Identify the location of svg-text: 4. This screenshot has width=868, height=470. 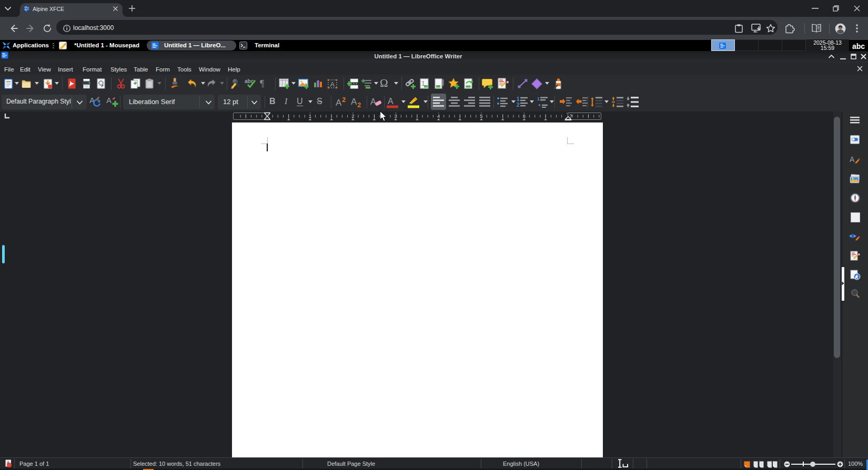
(439, 116).